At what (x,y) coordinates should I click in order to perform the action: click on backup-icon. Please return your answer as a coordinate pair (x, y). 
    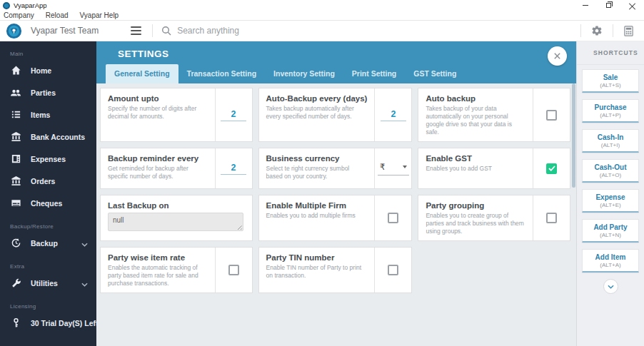
    Looking at the image, I should click on (16, 243).